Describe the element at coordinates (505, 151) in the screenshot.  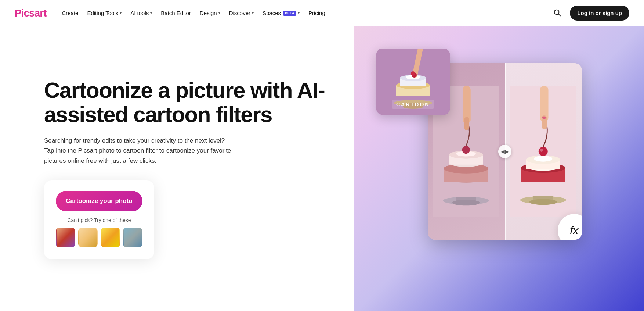
I see `comparison-card: ◀▶ fx` at that location.